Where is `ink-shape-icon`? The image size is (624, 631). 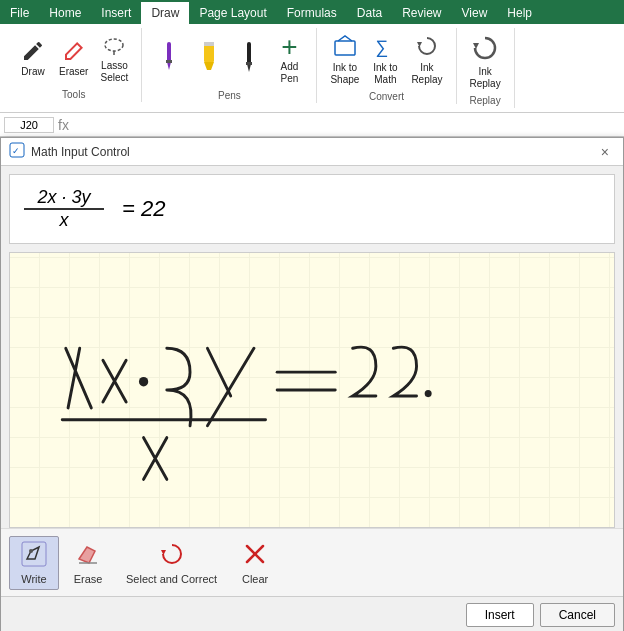
ink-shape-icon is located at coordinates (345, 48).